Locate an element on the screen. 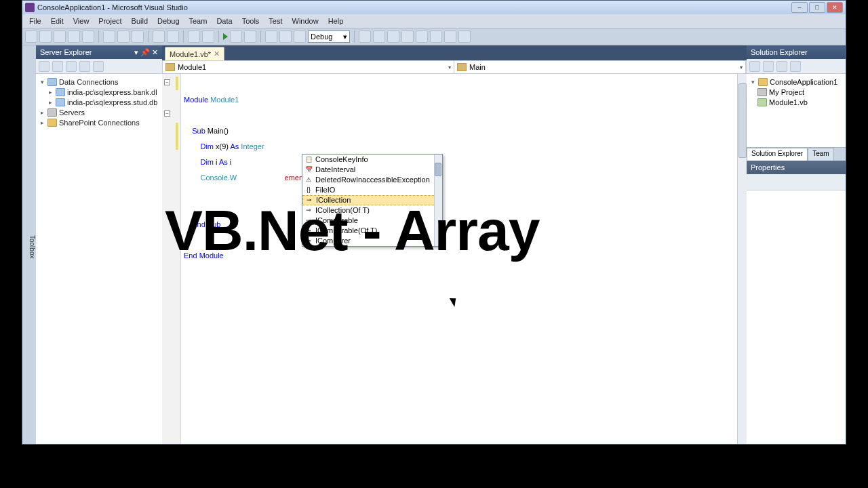 This screenshot has height=488, width=868. nav-back-button is located at coordinates (194, 37).